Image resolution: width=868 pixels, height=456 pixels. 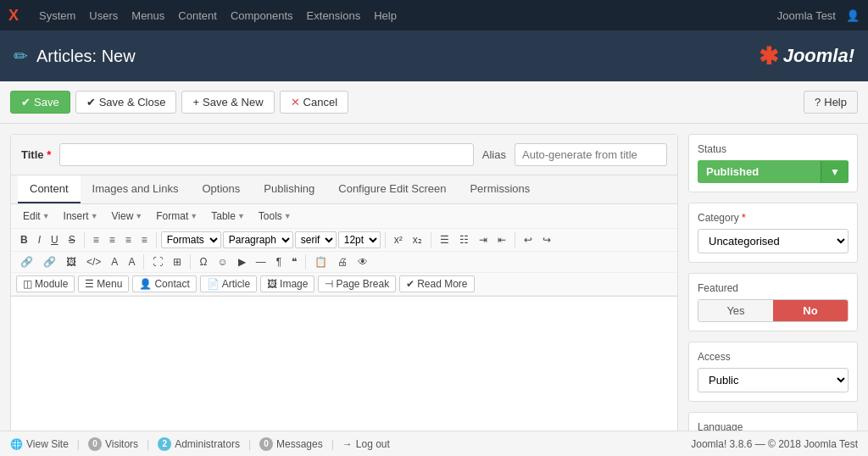 What do you see at coordinates (342, 262) in the screenshot?
I see `print-button: 🖨` at bounding box center [342, 262].